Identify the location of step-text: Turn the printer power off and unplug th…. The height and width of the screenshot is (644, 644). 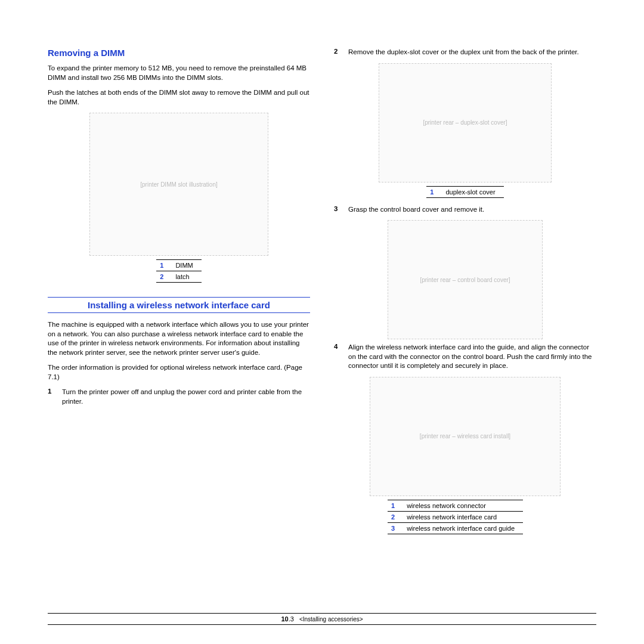
(186, 397).